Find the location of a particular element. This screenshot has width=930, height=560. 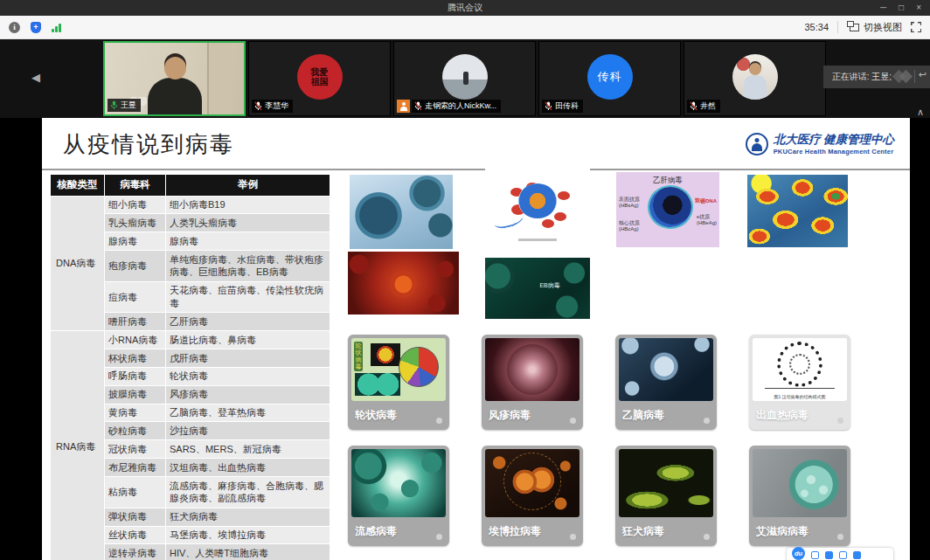

virus-family-cell: 呼肠病毒 is located at coordinates (135, 376).